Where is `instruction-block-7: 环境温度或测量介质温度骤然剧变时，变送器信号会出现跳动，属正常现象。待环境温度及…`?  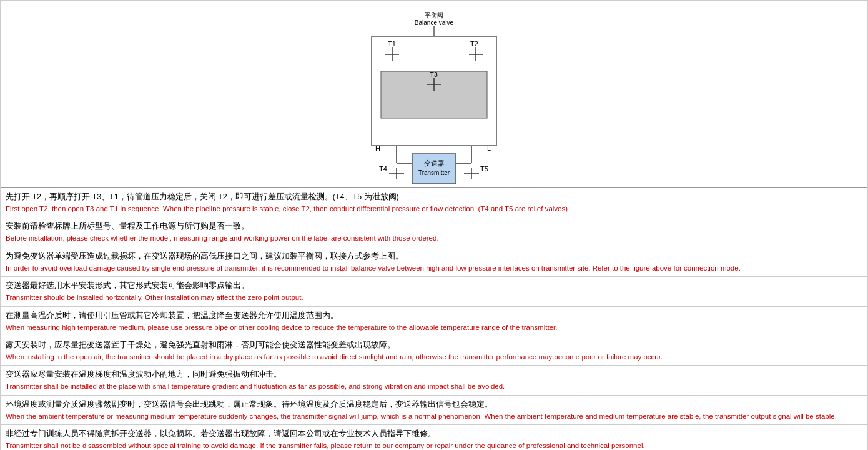 instruction-block-7: 环境温度或测量介质温度骤然剧变时，变送器信号会出现跳动，属正常现象。待环境温度及… is located at coordinates (434, 410).